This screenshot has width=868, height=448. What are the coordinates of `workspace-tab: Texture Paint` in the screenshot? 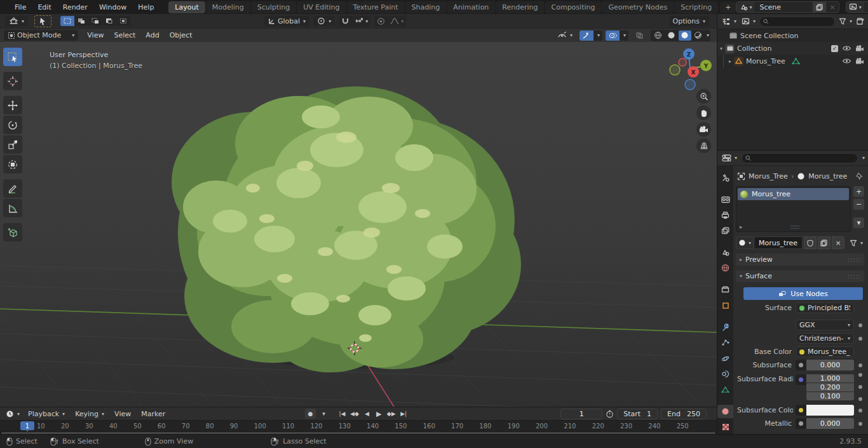 It's located at (376, 8).